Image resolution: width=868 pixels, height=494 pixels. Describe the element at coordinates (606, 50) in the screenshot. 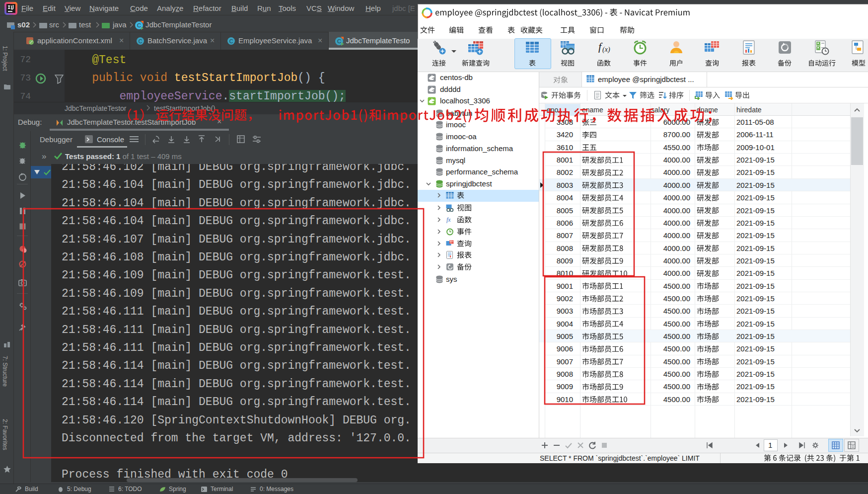

I see `svg-text: (x)` at that location.